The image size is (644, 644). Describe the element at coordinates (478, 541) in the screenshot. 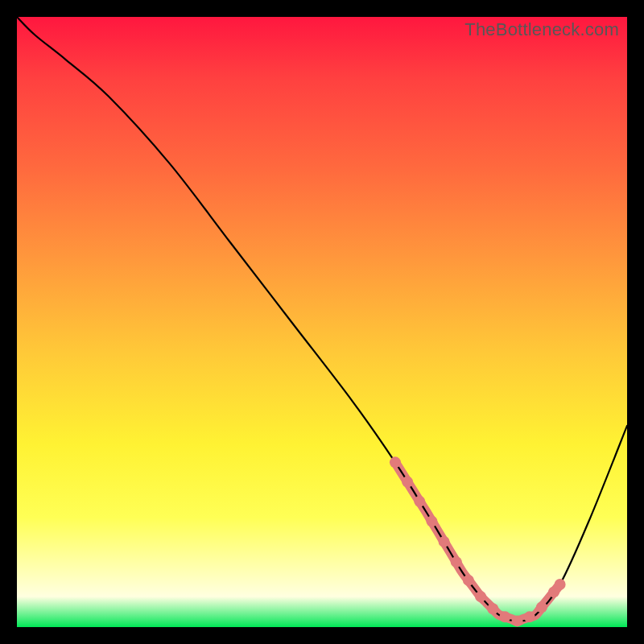

I see `optimal-range-dots` at that location.